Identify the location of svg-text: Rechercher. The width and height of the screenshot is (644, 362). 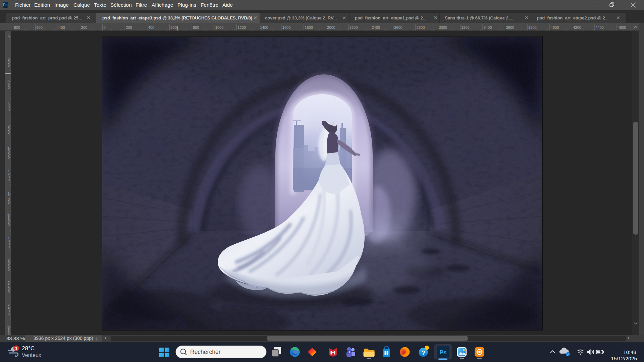
(205, 352).